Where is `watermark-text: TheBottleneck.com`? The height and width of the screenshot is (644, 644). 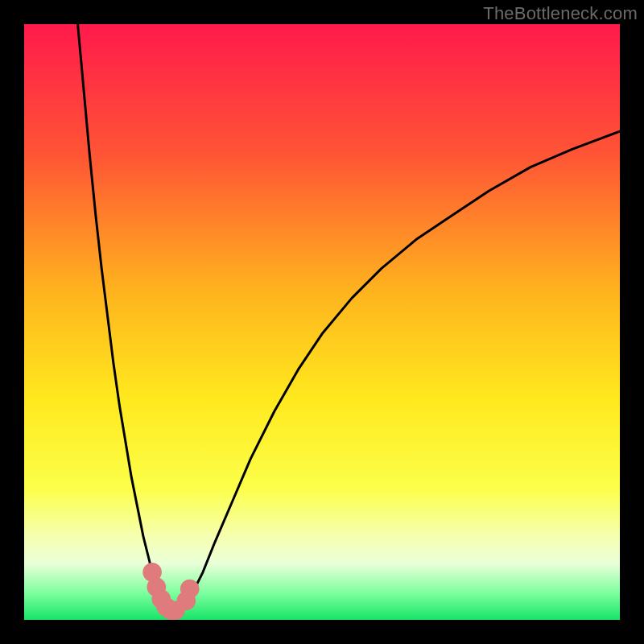
watermark-text: TheBottleneck.com is located at coordinates (560, 14).